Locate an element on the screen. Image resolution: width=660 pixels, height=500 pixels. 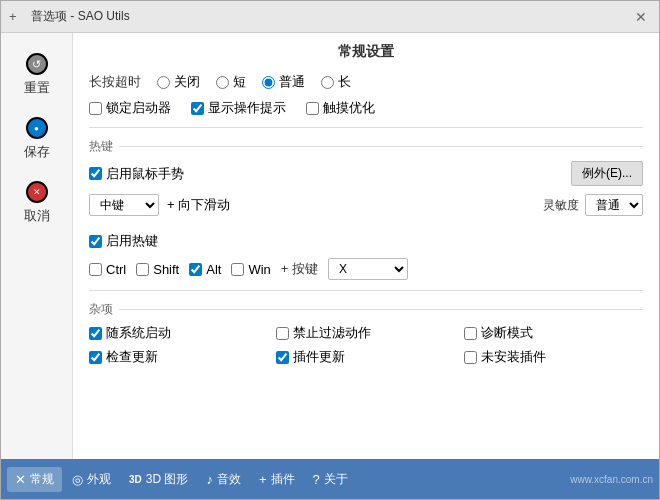
check-update-item: 检查更新 is located at coordinates (178, 357).